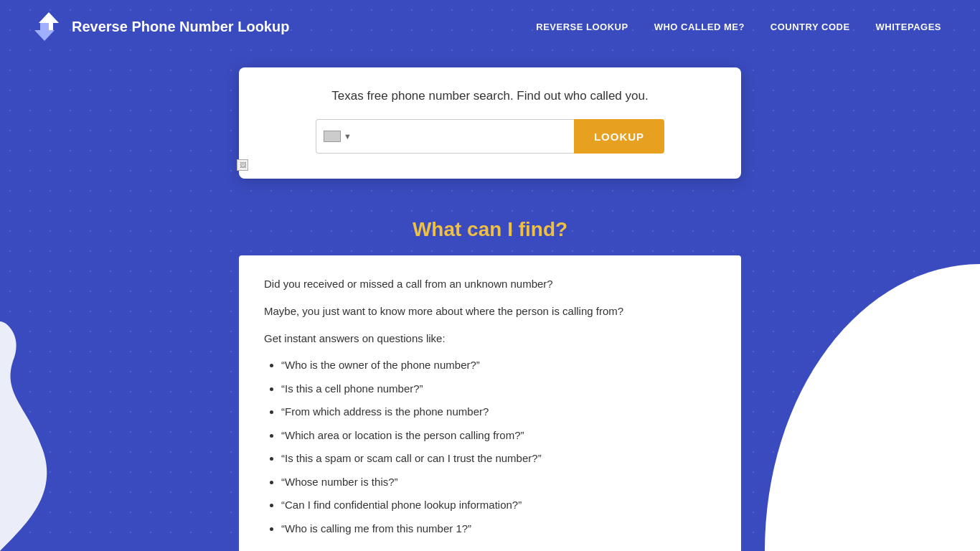 The width and height of the screenshot is (980, 551). Describe the element at coordinates (181, 27) in the screenshot. I see `logo-text: Reverse Phone Number Lookup` at that location.